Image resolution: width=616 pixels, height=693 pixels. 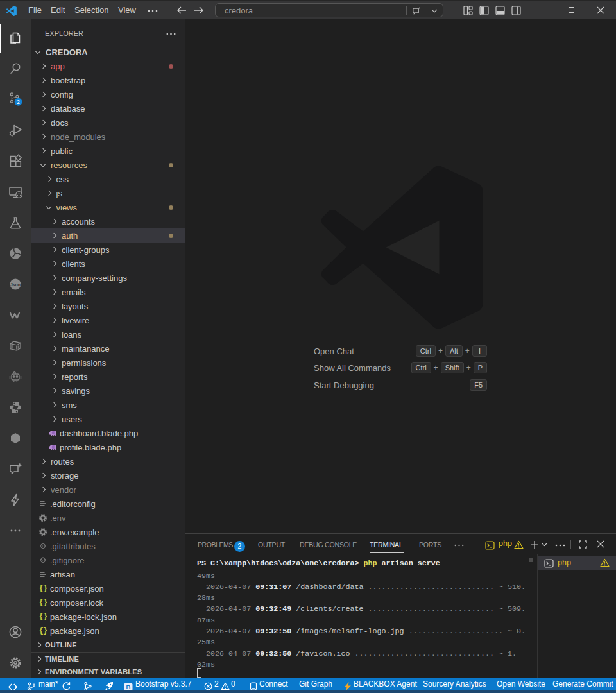 What do you see at coordinates (18, 102) in the screenshot?
I see `svg-text: 2` at bounding box center [18, 102].